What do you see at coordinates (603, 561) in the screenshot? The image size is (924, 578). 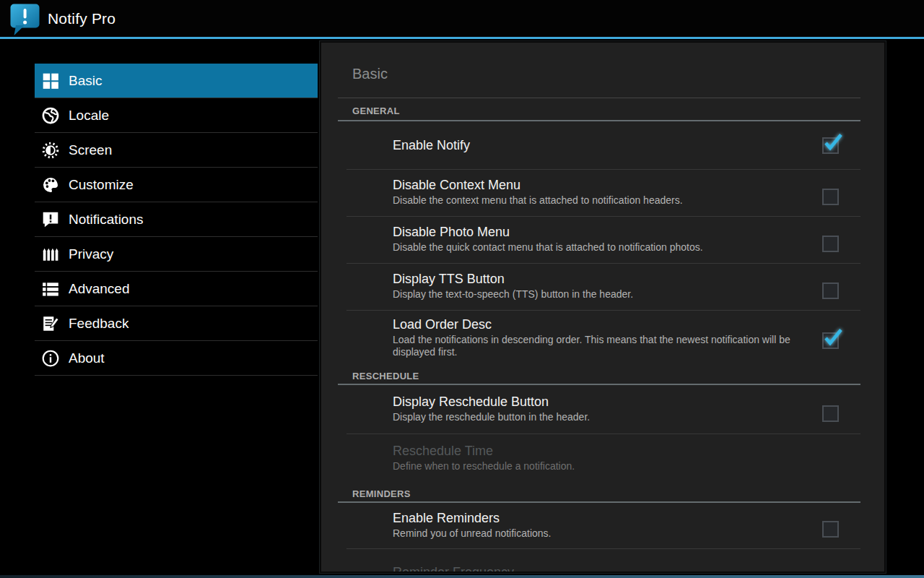 I see `pref-row-reminder-frequency: Reminder Frequency` at bounding box center [603, 561].